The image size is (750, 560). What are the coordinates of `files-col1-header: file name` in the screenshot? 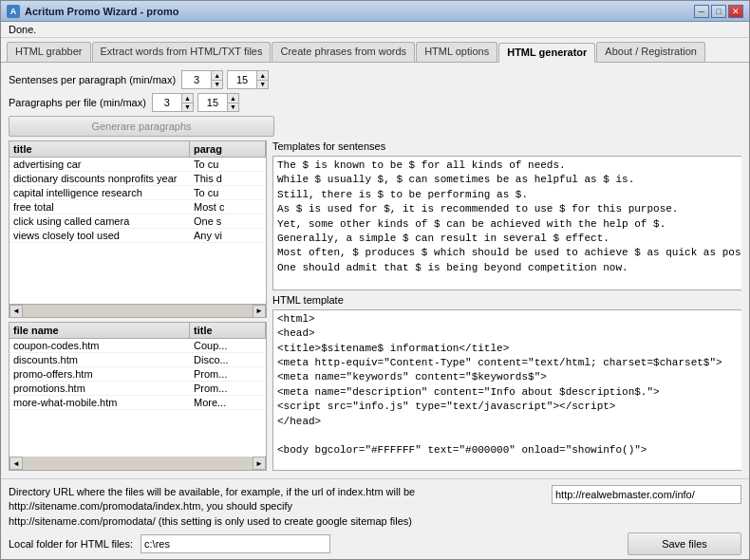 It's located at (100, 330).